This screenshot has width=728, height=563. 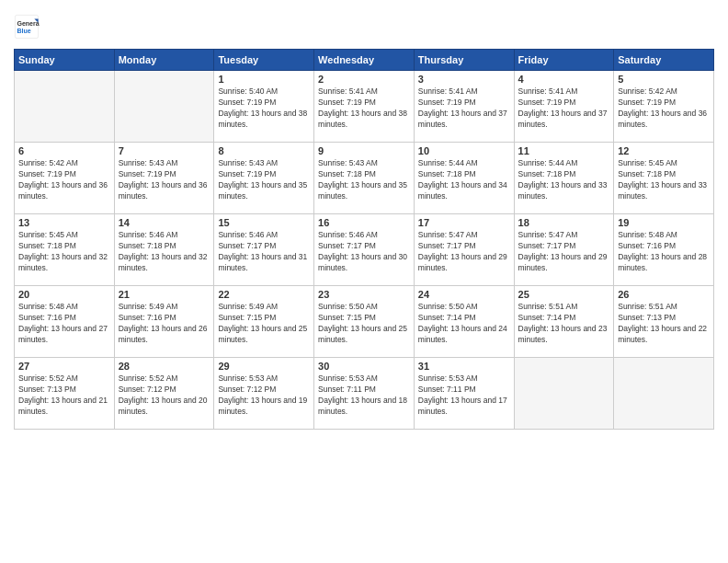 I want to click on day-info: Sunrise: 5:51 AM Sunset: 7:14 PM Dayligh…, so click(x=564, y=324).